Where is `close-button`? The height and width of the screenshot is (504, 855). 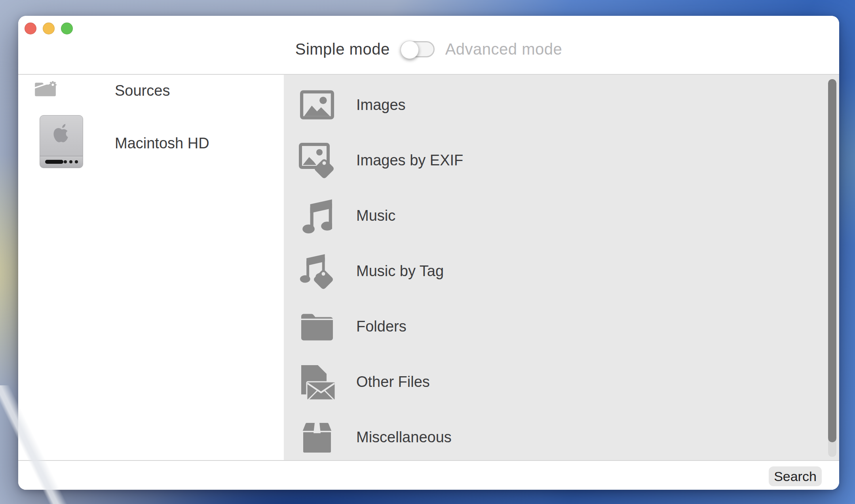 close-button is located at coordinates (30, 28).